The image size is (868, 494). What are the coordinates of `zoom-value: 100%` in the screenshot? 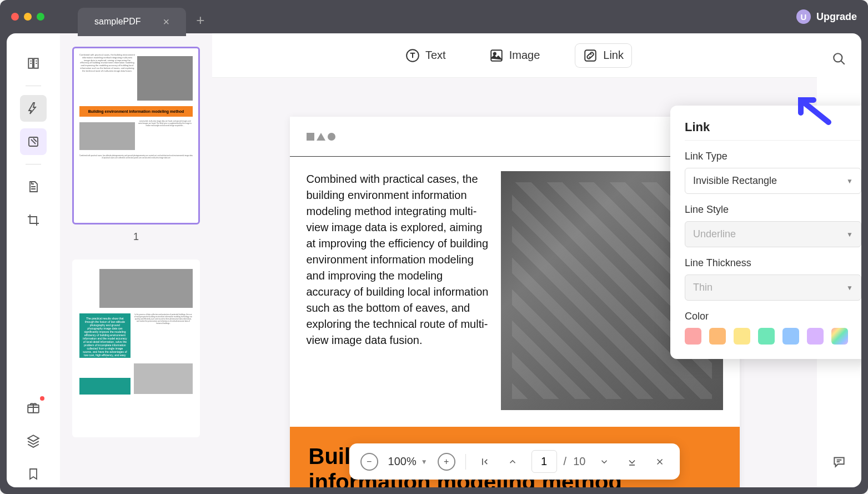 It's located at (402, 461).